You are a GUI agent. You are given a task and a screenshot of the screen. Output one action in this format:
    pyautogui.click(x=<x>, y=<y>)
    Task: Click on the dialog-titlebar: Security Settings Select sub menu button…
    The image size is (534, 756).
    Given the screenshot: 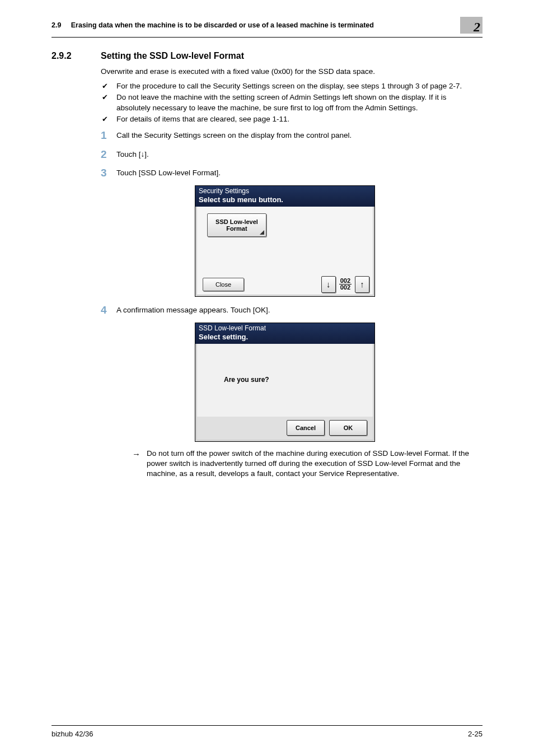 What is the action you would take?
    pyautogui.click(x=285, y=196)
    